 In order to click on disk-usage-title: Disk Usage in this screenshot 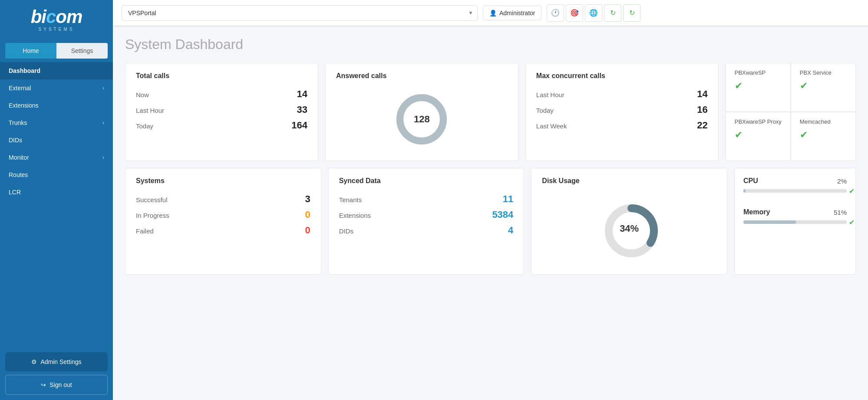, I will do `click(629, 181)`.